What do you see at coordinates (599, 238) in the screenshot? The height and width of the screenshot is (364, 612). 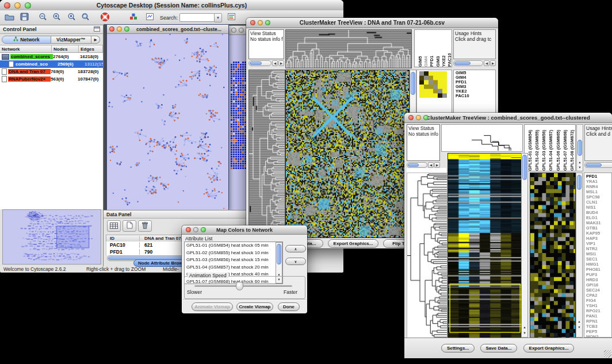 I see `gene-label: HAP3` at bounding box center [599, 238].